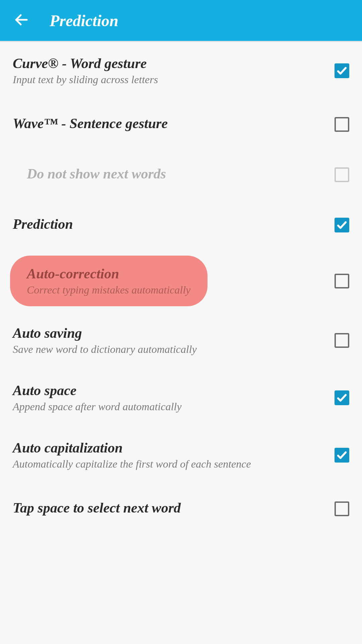  What do you see at coordinates (342, 71) in the screenshot?
I see `checkbox-curve` at bounding box center [342, 71].